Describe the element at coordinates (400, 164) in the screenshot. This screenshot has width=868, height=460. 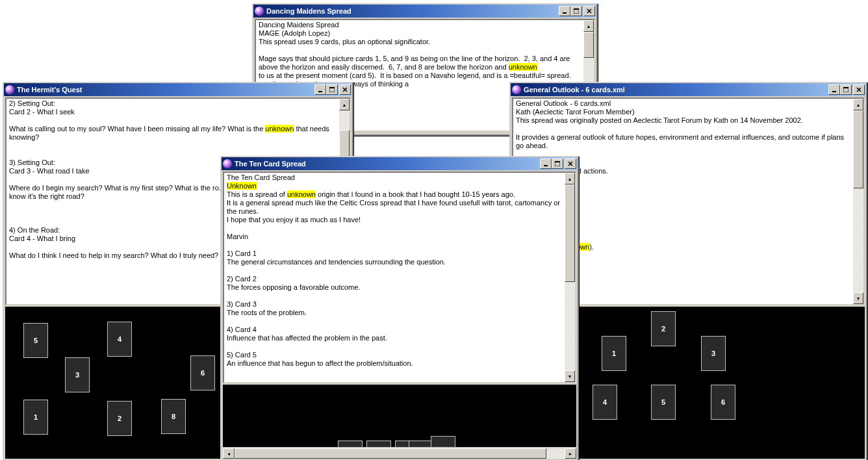
I see `titlebar: The Ten Card Spread` at that location.